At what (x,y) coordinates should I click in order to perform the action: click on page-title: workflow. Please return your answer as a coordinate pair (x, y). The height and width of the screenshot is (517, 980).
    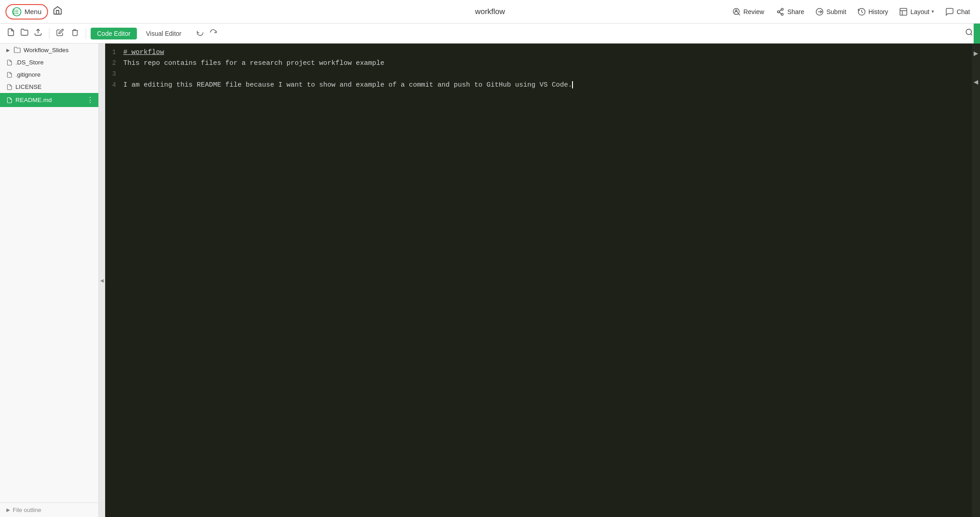
    Looking at the image, I should click on (490, 12).